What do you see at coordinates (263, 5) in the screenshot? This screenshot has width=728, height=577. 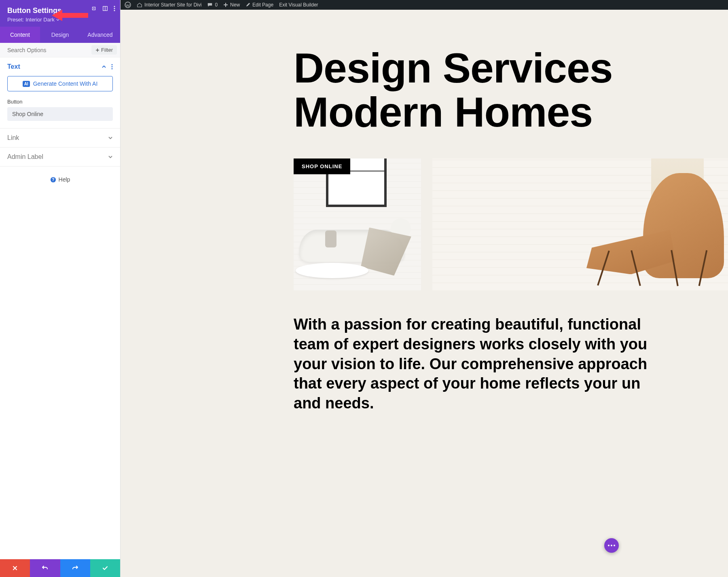 I see `edit-page-label: Edit Page` at bounding box center [263, 5].